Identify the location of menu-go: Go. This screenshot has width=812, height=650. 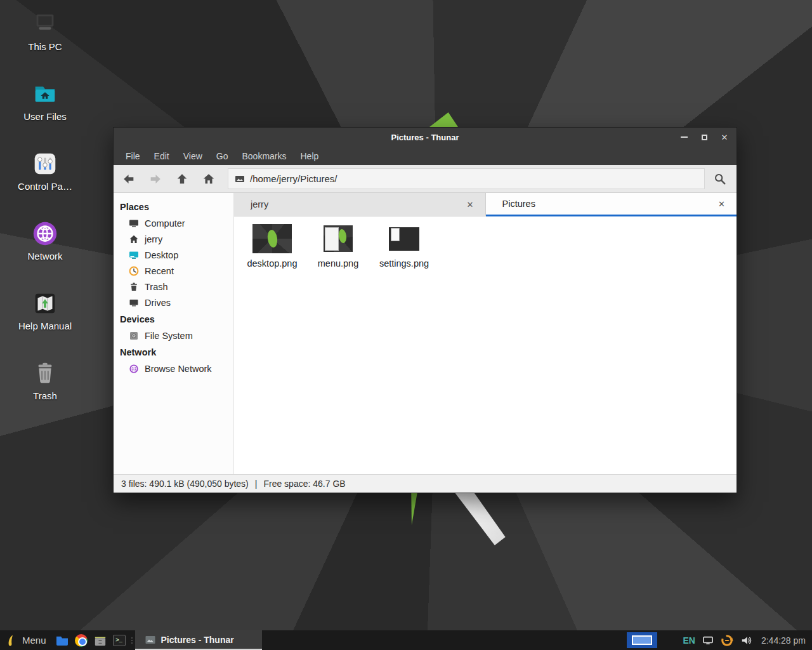
(222, 156).